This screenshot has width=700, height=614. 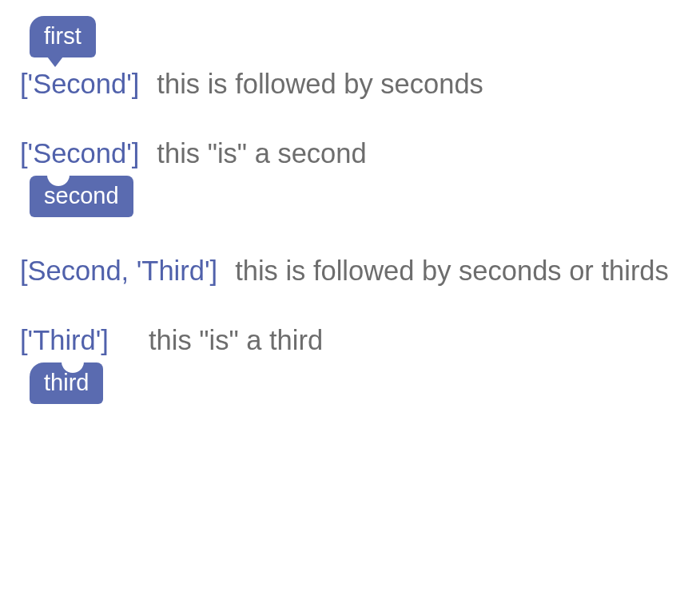 What do you see at coordinates (451, 271) in the screenshot?
I see `entry-description: this is followed by seconds or thirds` at bounding box center [451, 271].